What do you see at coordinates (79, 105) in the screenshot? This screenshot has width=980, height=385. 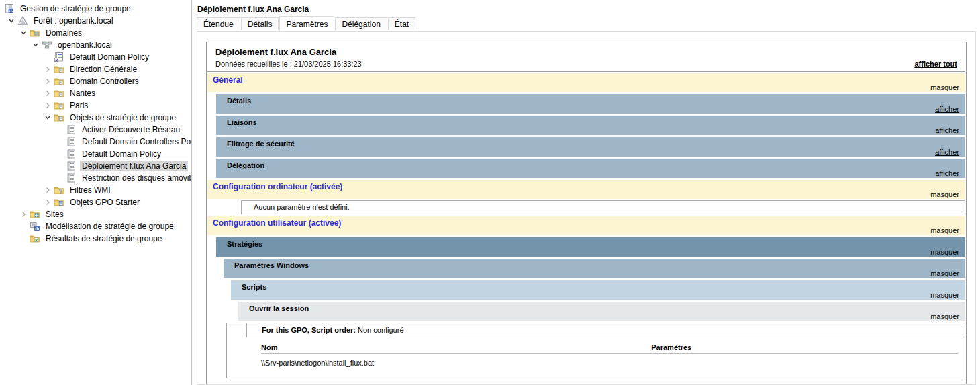 I see `tree-item-label: Paris` at bounding box center [79, 105].